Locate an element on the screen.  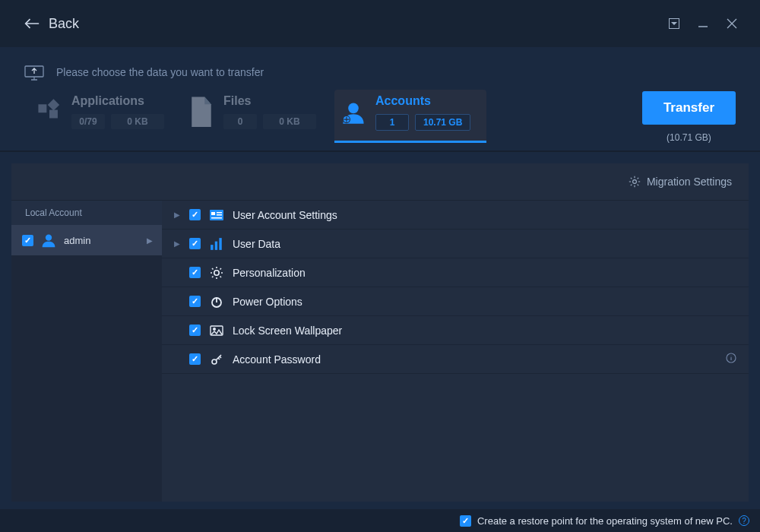
prompt-text: Please choose the data you want to trans… is located at coordinates (160, 72).